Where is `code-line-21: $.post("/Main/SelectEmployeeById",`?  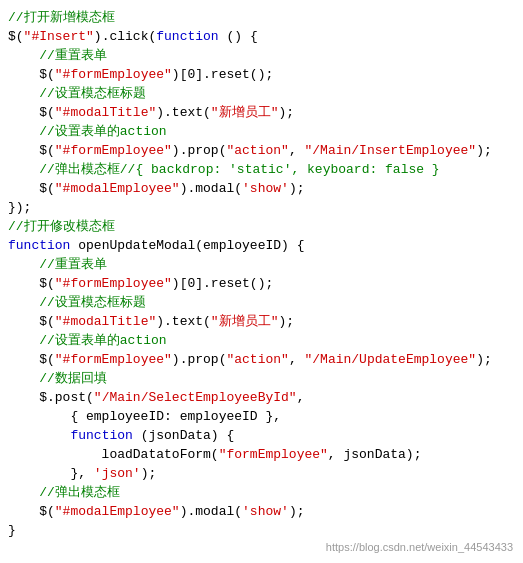 code-line-21: $.post("/Main/SelectEmployeeById", is located at coordinates (264, 398).